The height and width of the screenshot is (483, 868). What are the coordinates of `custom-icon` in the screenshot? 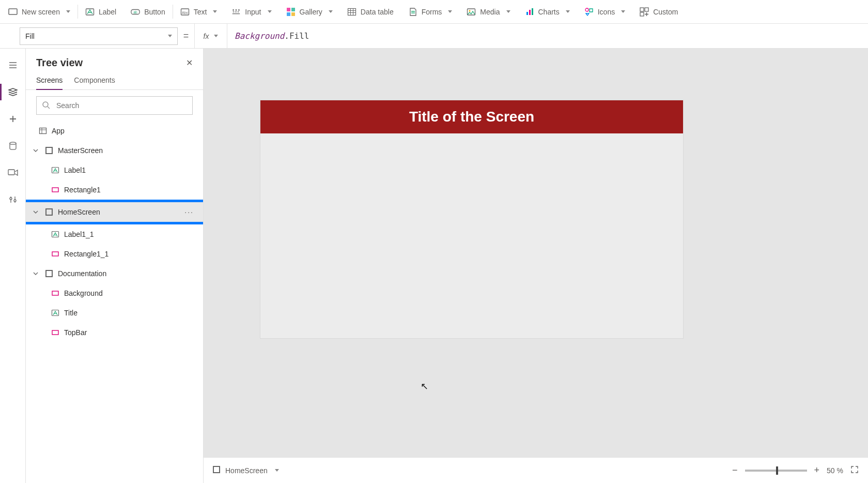 It's located at (644, 12).